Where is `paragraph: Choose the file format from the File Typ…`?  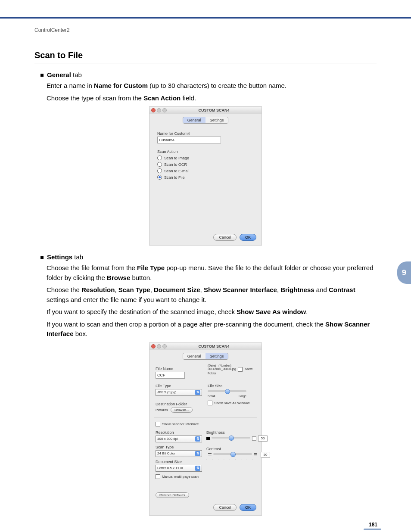 paragraph: Choose the file format from the File Typ… is located at coordinates (212, 273).